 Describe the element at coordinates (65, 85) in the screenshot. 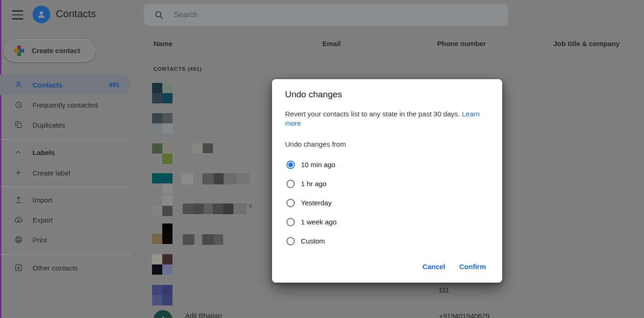

I see `sidebar-item-contacts: Contacts 491` at that location.